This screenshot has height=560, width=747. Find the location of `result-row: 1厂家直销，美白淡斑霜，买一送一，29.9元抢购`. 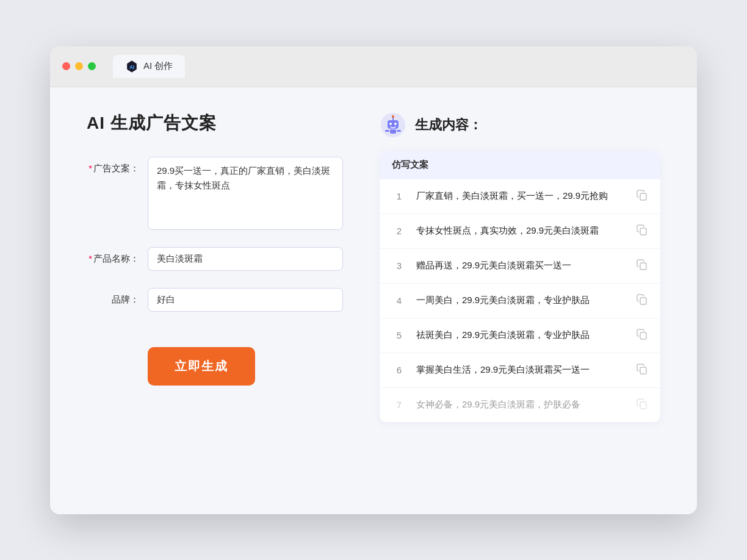

result-row: 1厂家直销，美白淡斑霜，买一送一，29.9元抢购 is located at coordinates (520, 196).